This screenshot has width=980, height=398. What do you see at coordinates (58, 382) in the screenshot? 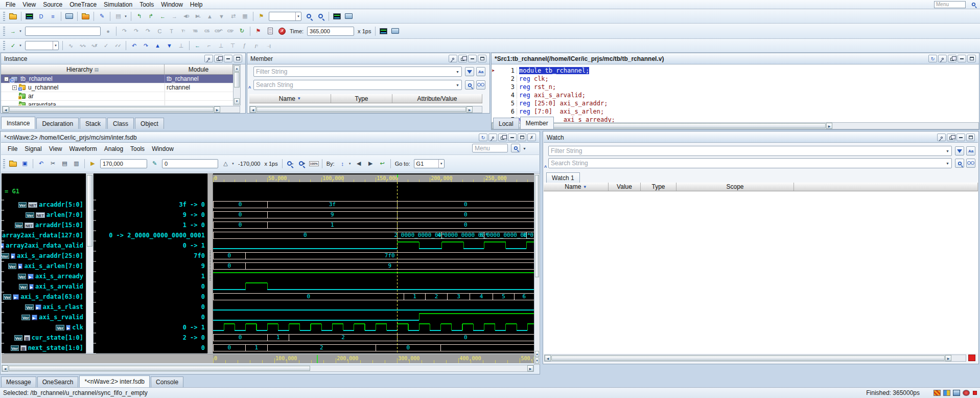
I see `bottom-tab-onesearch: OneSearch` at bounding box center [58, 382].